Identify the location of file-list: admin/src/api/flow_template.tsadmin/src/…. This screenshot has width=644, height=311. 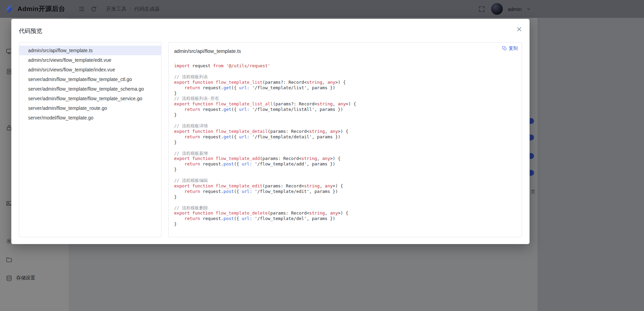
(90, 140).